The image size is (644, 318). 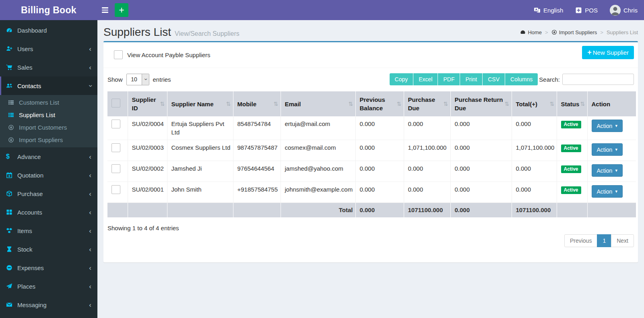 I want to click on minus-circle-icon, so click(x=11, y=268).